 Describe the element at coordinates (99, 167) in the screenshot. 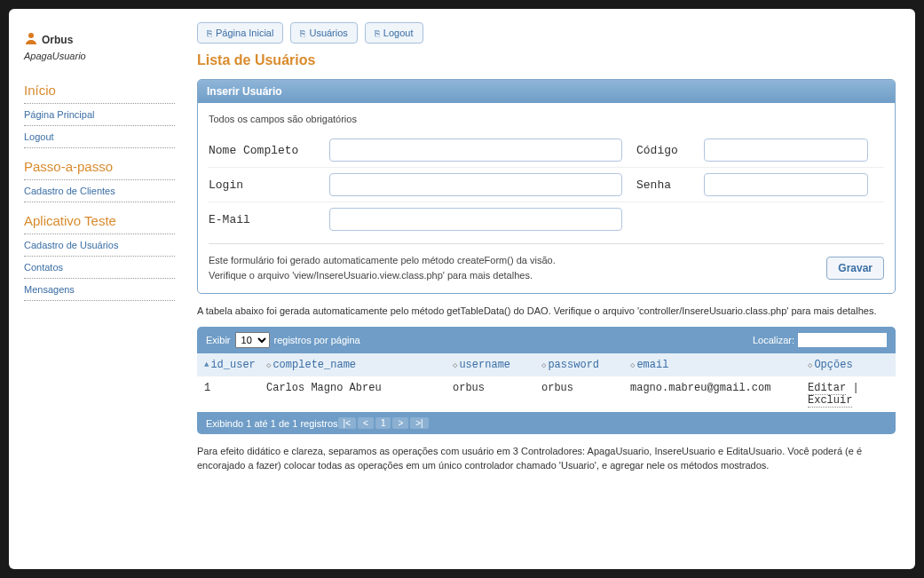

I see `nav-heading-passo: Passo-a-passo` at that location.